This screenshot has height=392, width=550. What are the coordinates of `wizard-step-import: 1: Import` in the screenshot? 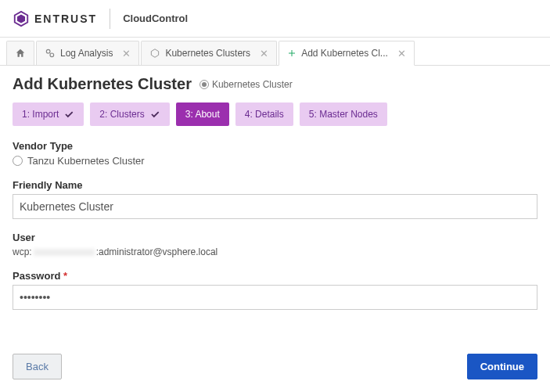 It's located at (49, 114).